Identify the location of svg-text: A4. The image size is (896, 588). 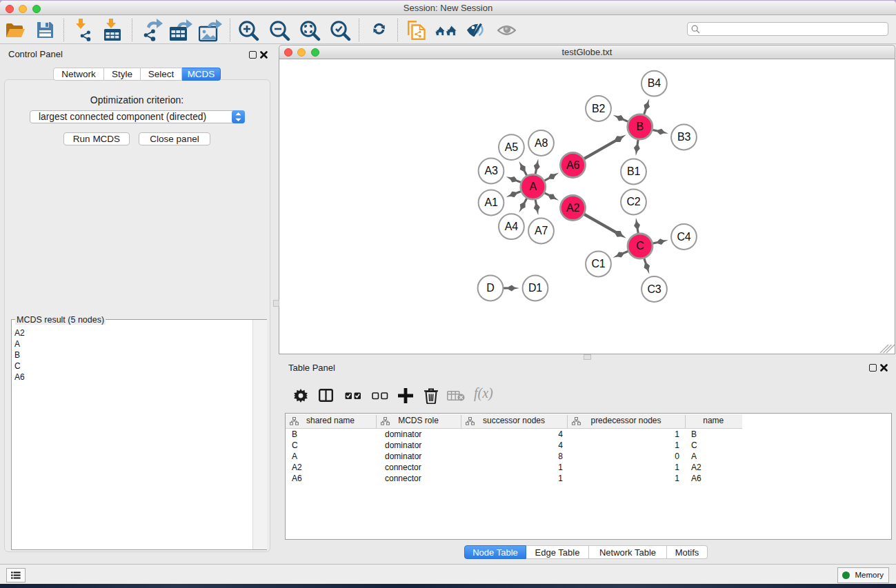
(510, 226).